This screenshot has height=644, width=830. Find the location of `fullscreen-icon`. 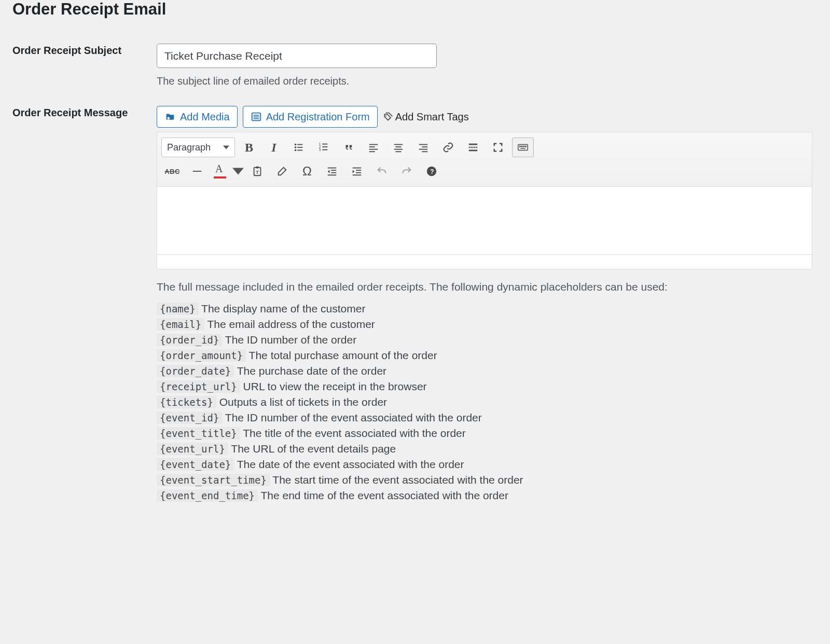

fullscreen-icon is located at coordinates (498, 147).